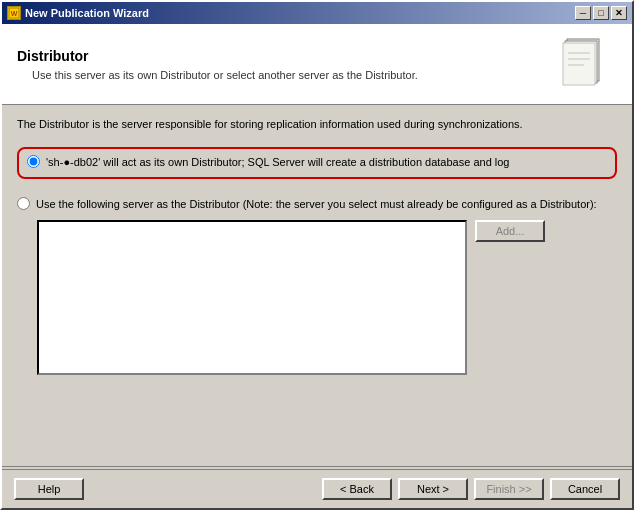 The width and height of the screenshot is (634, 510). Describe the element at coordinates (282, 56) in the screenshot. I see `header-title: Distributor` at that location.